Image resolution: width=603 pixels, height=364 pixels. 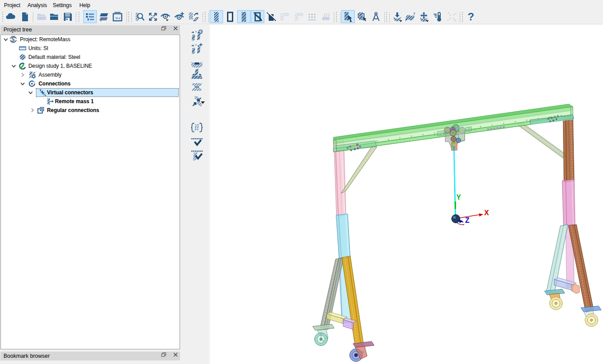 I want to click on svg-text: X, so click(x=487, y=213).